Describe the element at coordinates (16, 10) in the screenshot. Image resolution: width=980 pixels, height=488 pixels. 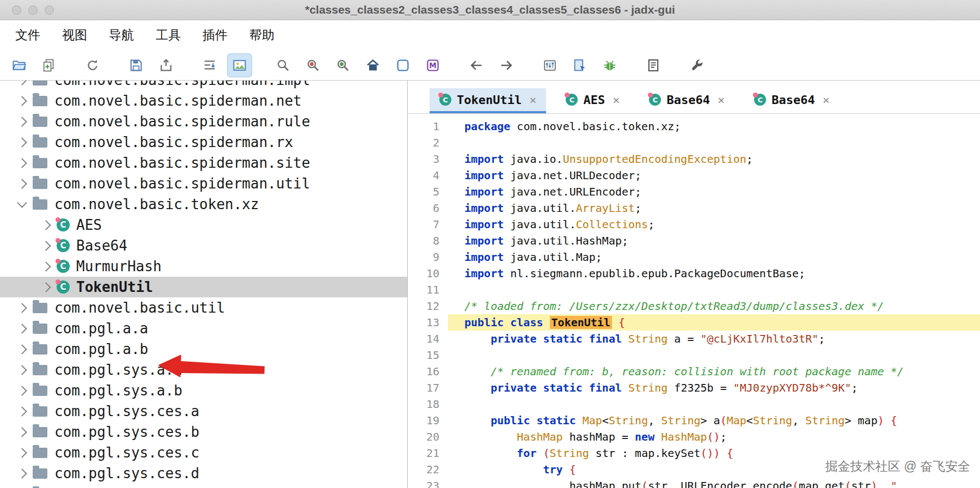
I see `close-button` at that location.